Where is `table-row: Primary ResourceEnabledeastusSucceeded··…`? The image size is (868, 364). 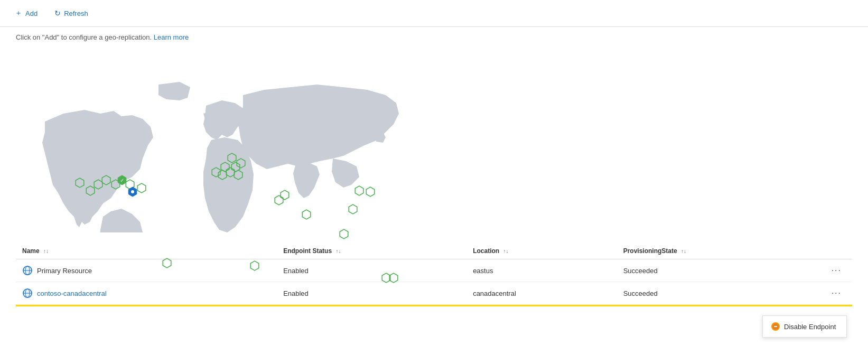
table-row: Primary ResourceEnabledeastusSucceeded··… is located at coordinates (434, 270).